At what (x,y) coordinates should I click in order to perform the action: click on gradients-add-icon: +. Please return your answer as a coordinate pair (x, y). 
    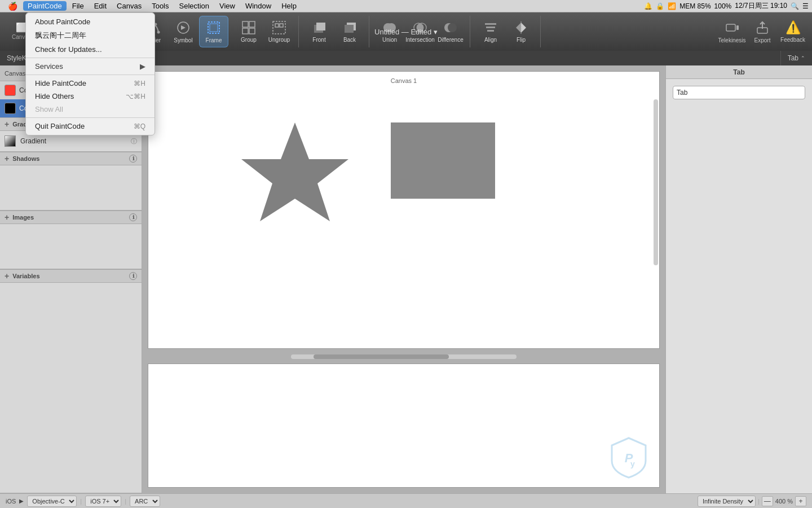
    Looking at the image, I should click on (7, 124).